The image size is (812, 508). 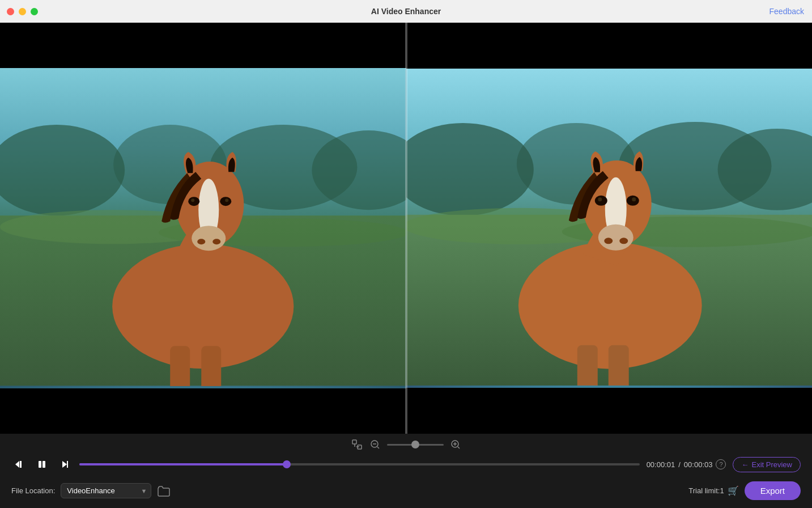 I want to click on crop-resize-icon, so click(x=357, y=444).